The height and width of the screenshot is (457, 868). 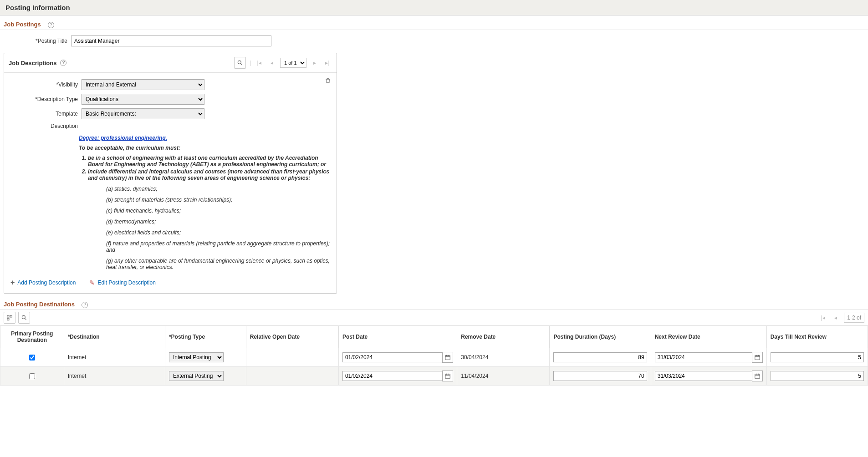 I want to click on last-page-button: ▸|, so click(x=327, y=63).